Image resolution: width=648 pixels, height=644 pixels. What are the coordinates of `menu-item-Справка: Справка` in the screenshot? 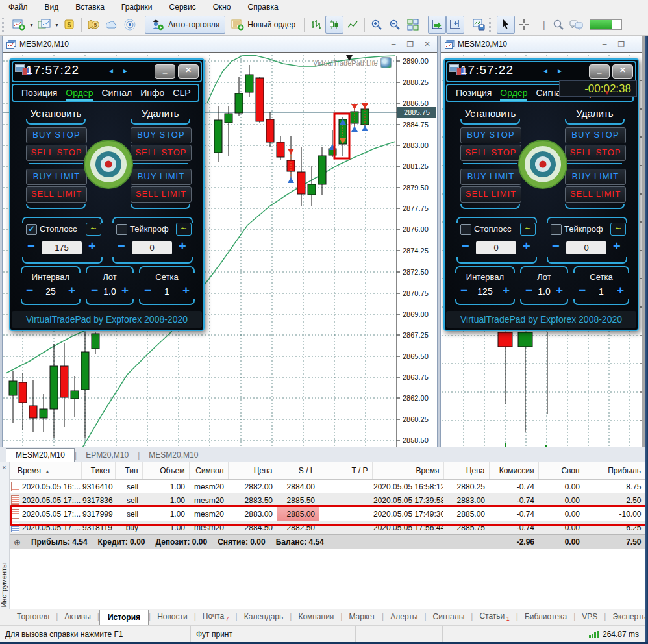 It's located at (264, 7).